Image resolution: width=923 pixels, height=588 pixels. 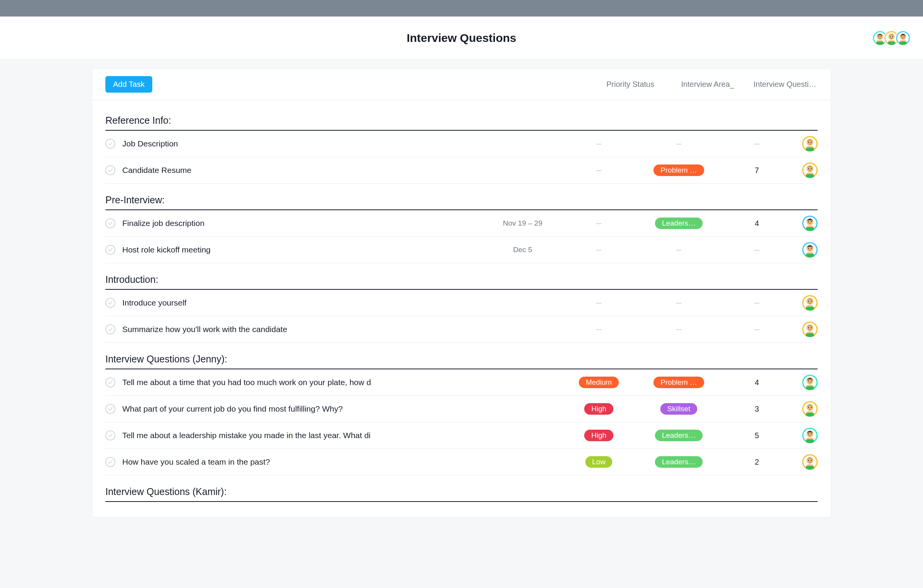 What do you see at coordinates (757, 462) in the screenshot?
I see `question-count-cell: 2` at bounding box center [757, 462].